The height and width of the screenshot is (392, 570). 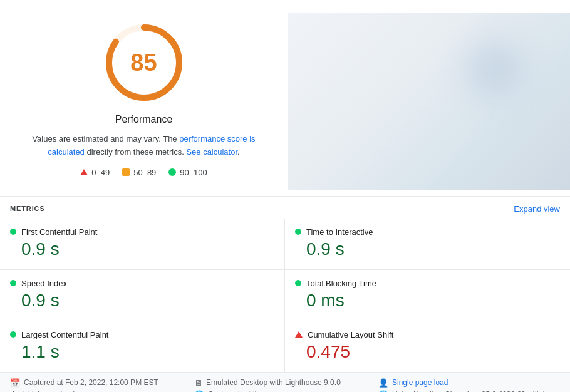 I want to click on metric-cls-status-icon, so click(x=299, y=334).